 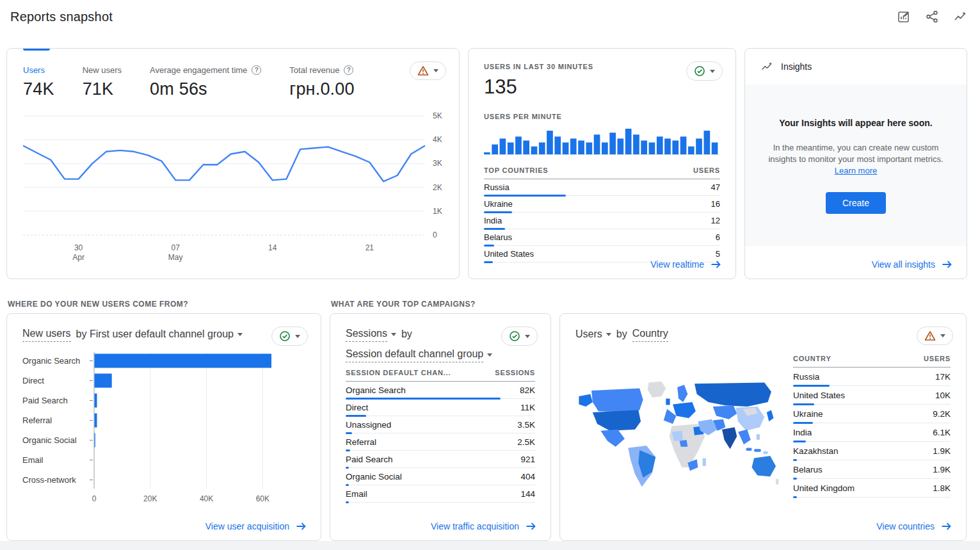 I want to click on row-value: 10K, so click(x=943, y=396).